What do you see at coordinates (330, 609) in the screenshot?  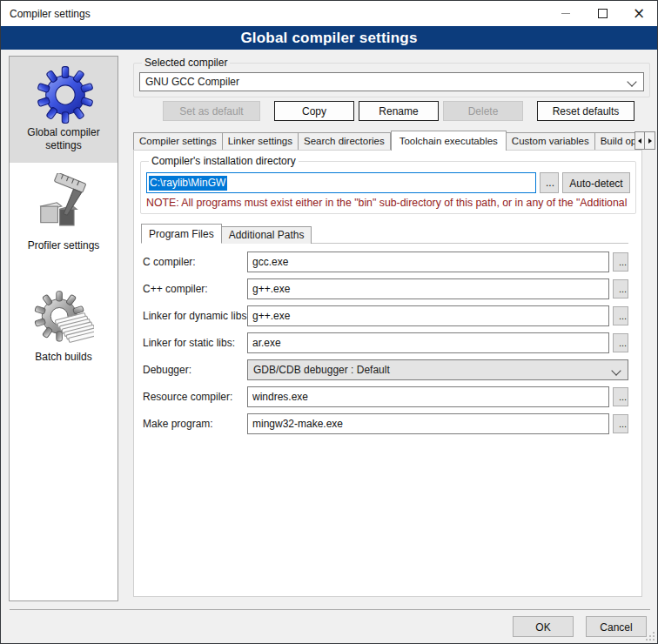 I see `footer-separator` at bounding box center [330, 609].